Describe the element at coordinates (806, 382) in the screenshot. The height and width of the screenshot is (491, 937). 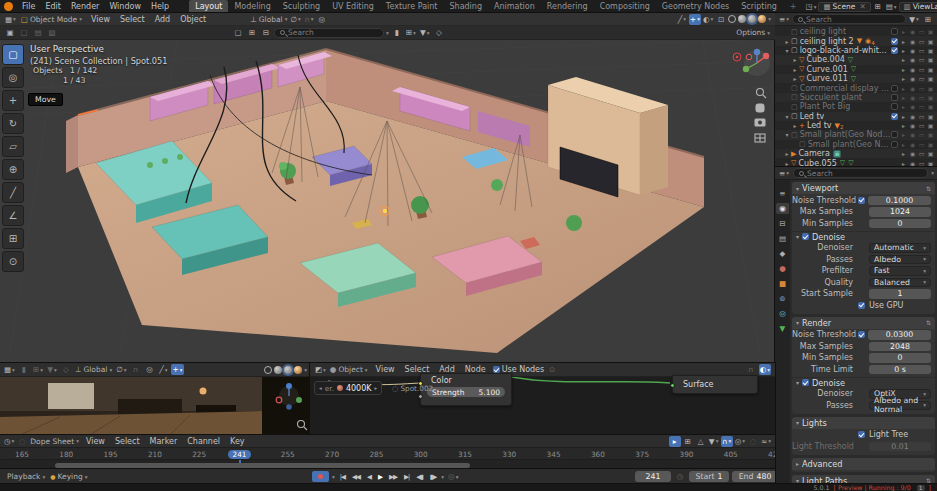
I see `denoise-checkbox` at that location.